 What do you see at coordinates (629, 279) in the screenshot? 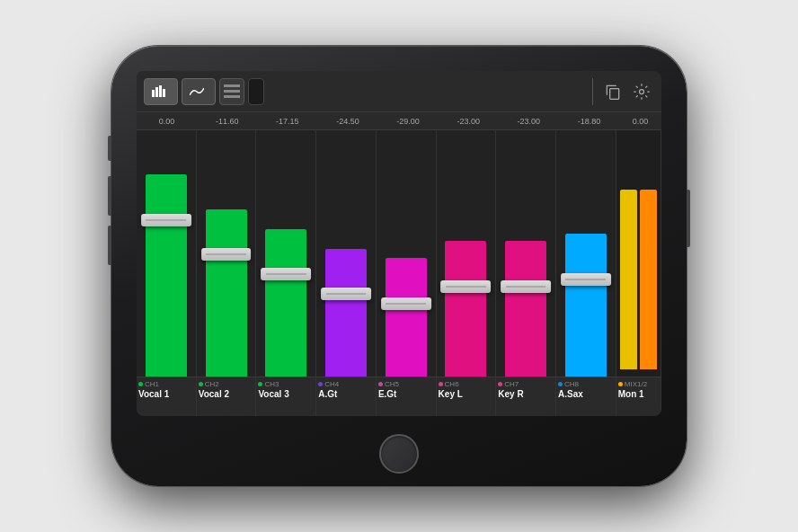
I see `mix-bar1` at bounding box center [629, 279].